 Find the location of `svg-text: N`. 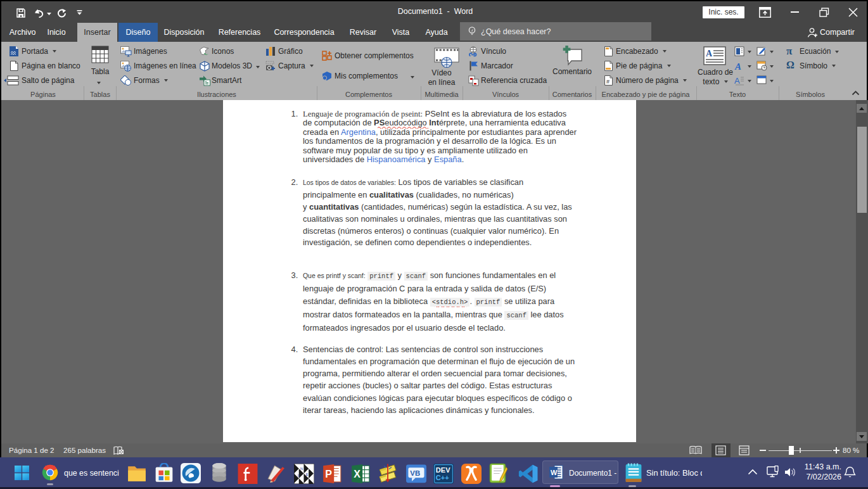

svg-text: N is located at coordinates (302, 469).